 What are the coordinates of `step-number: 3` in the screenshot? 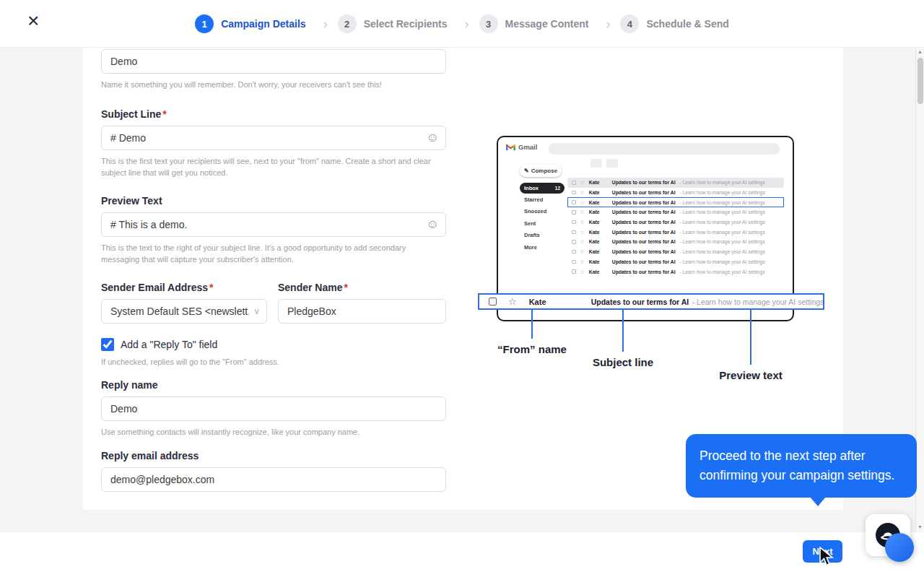 It's located at (489, 24).